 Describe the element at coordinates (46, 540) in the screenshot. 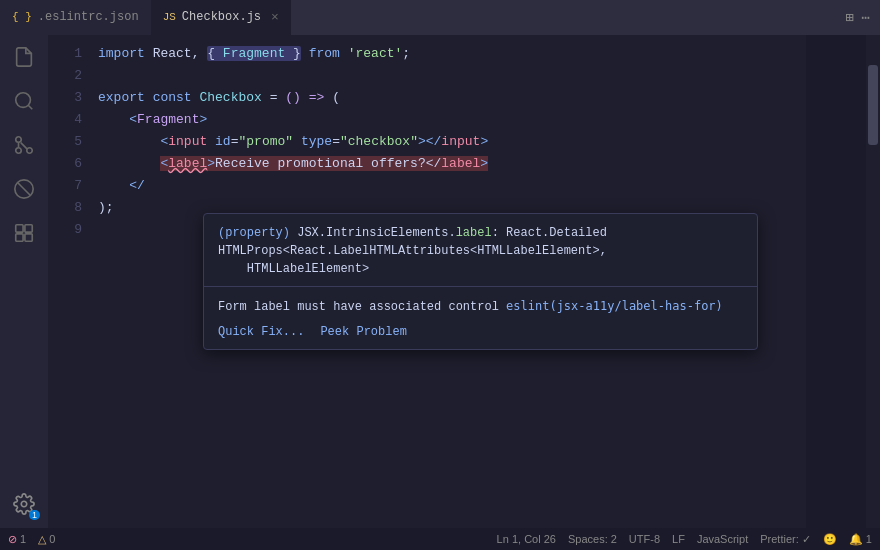

I see `status-warnings: △ 0` at that location.